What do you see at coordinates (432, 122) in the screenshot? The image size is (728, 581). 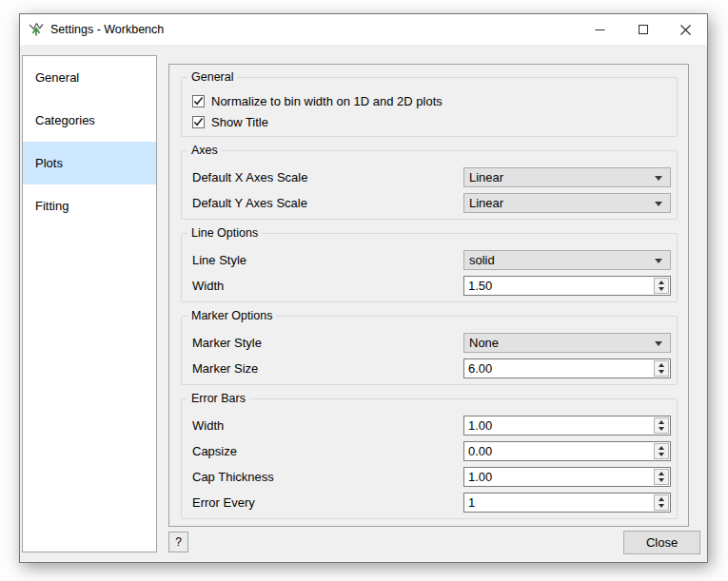 I see `setting-row-show-title: Show Title` at bounding box center [432, 122].